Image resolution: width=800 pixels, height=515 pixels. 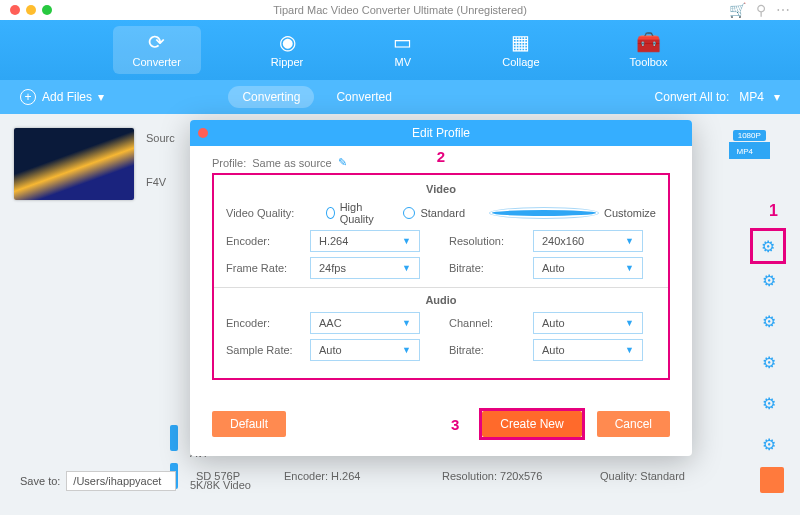 What do you see at coordinates (491, 268) in the screenshot?
I see `video-bitrate-label: Bitrate:` at bounding box center [491, 268].